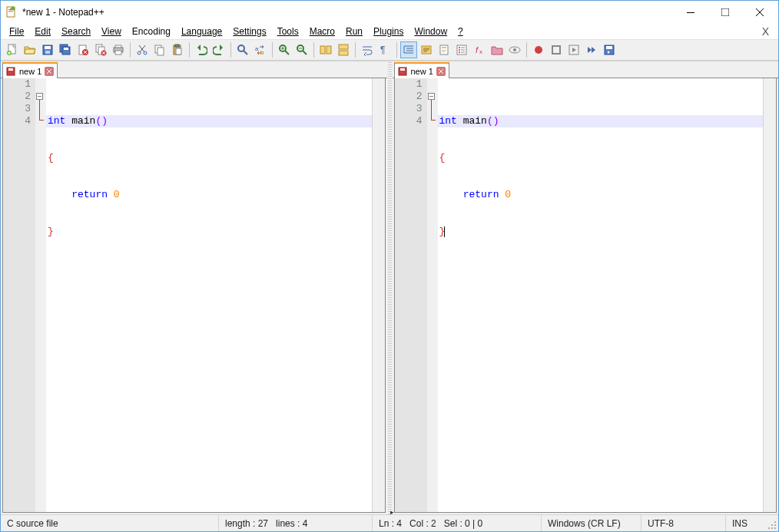 Image resolution: width=779 pixels, height=532 pixels. I want to click on svg-text: f, so click(477, 50).